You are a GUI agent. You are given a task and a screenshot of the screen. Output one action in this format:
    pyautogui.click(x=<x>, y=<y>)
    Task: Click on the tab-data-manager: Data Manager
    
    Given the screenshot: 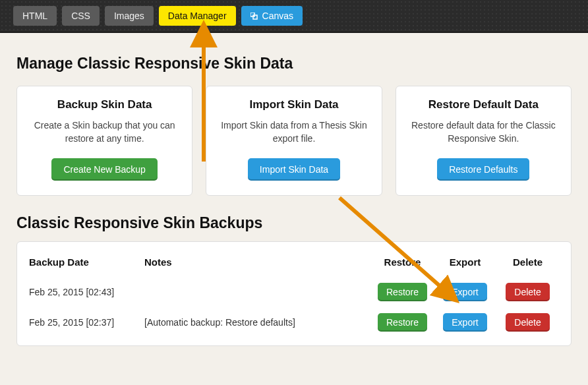 What is the action you would take?
    pyautogui.click(x=198, y=16)
    